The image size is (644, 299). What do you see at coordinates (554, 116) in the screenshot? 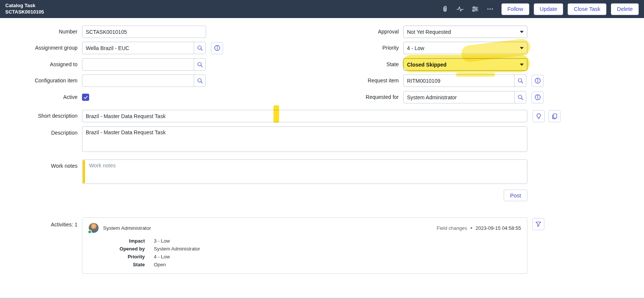
I see `knowledge-search-button` at bounding box center [554, 116].